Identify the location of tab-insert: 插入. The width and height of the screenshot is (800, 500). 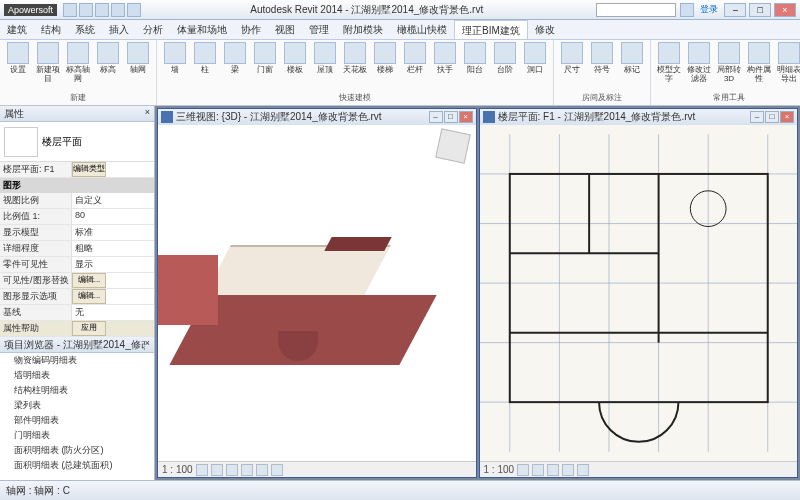
(119, 30).